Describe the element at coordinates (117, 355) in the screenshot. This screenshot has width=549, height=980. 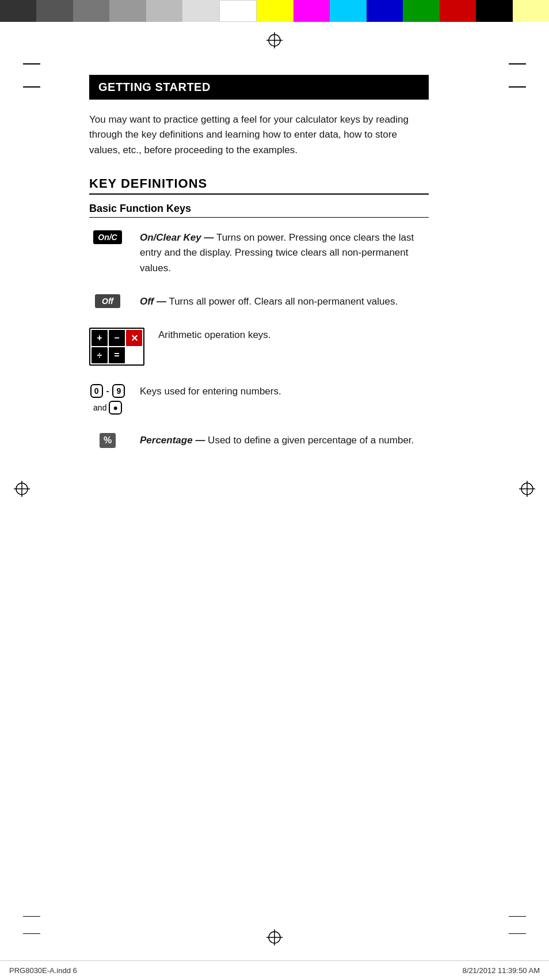
I see `equals-key: =` at that location.